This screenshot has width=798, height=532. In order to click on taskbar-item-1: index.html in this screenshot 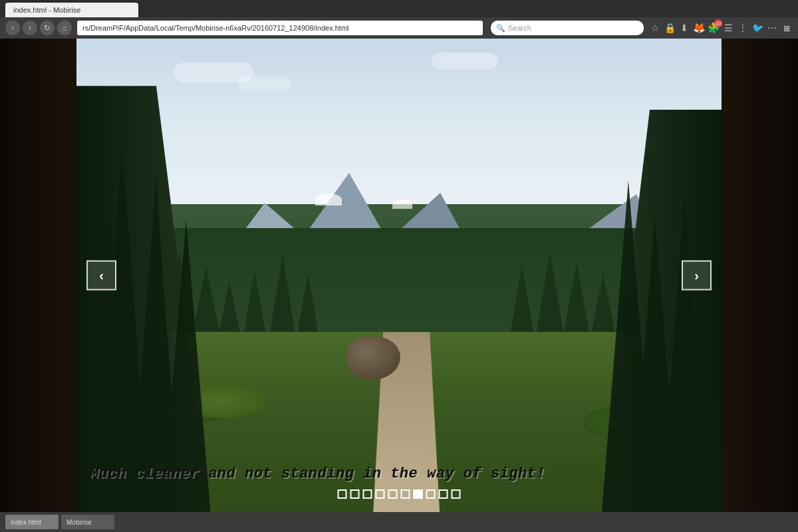, I will do `click(32, 522)`.